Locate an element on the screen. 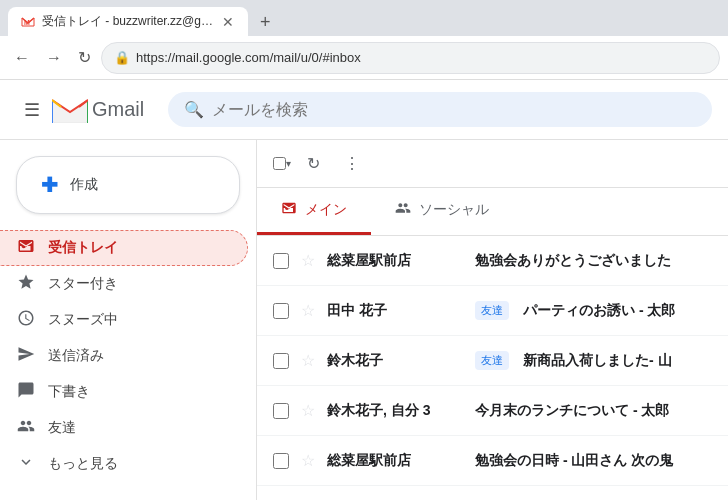  social-tab-icon is located at coordinates (403, 210).